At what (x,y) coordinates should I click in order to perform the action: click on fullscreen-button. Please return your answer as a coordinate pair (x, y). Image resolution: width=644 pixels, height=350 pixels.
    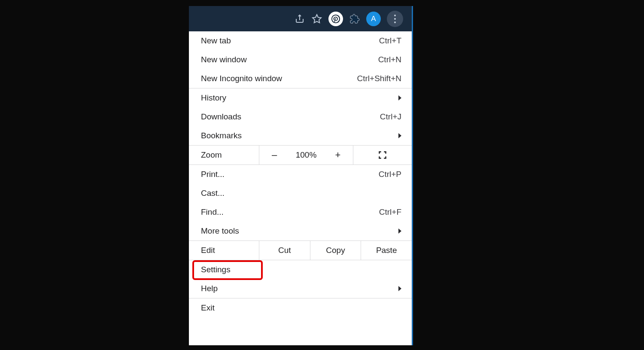
    Looking at the image, I should click on (382, 155).